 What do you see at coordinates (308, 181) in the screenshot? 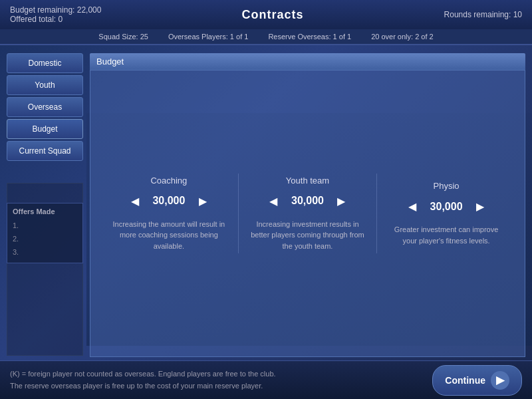
I see `youth-team-title: Youth team` at bounding box center [308, 181].